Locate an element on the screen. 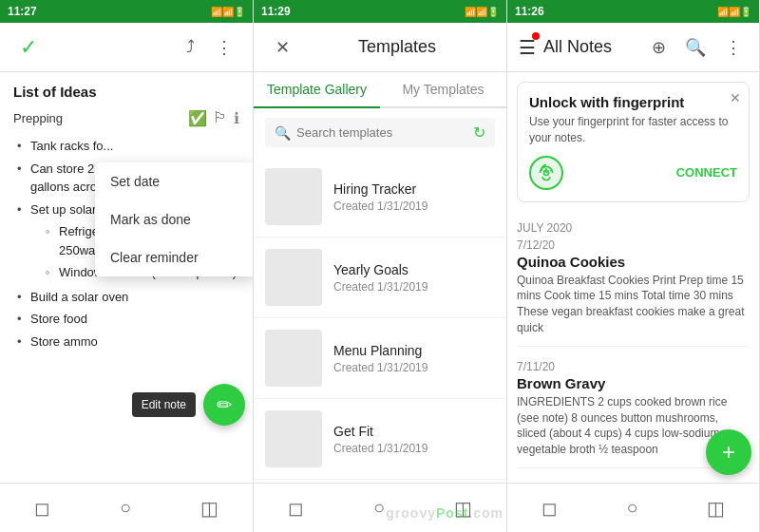 The image size is (760, 532). search-icon: 🔍 is located at coordinates (283, 133).